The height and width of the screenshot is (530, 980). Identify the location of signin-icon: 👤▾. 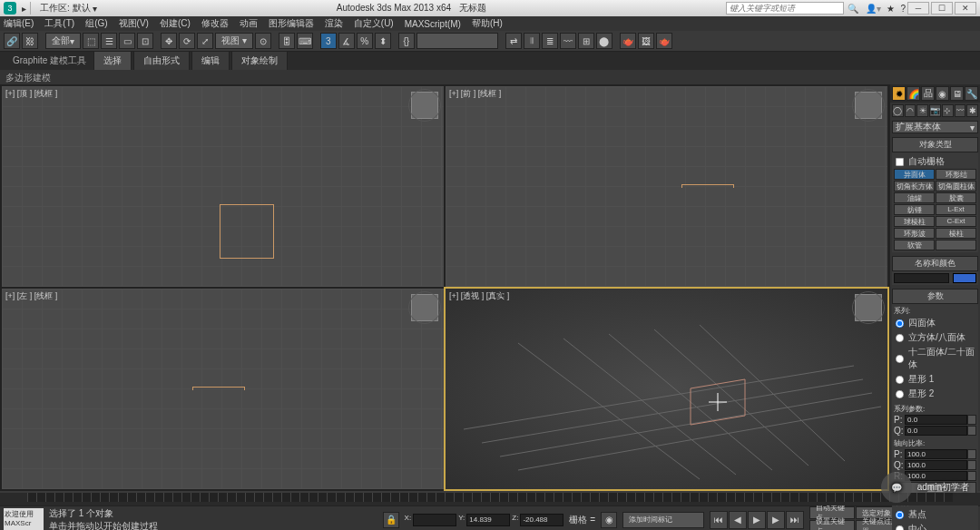
(873, 9).